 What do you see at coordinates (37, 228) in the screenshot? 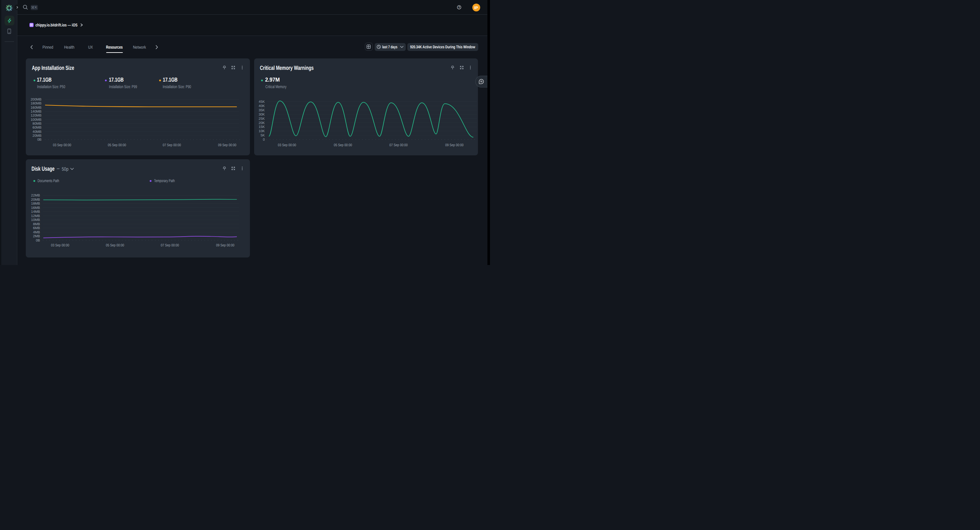
I see `svg-text: 6MB` at bounding box center [37, 228].